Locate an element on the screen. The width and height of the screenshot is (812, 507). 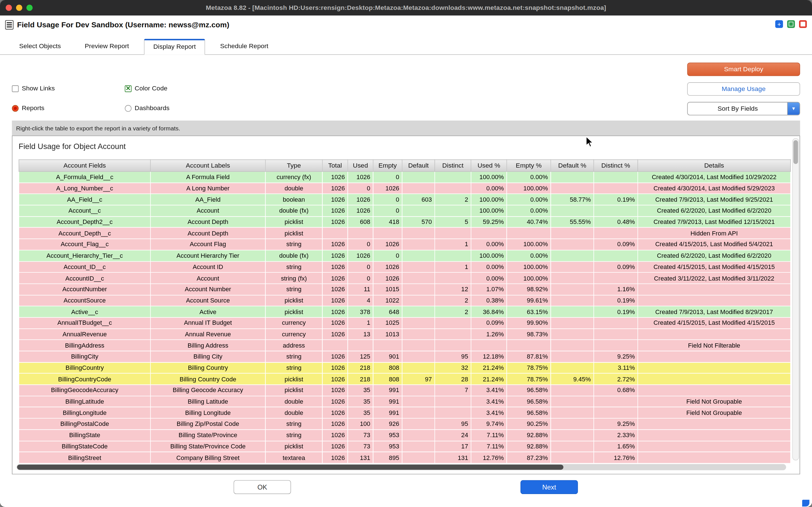
table-row: A_Long_Number__cA Long Numberdouble10260… is located at coordinates (405, 188).